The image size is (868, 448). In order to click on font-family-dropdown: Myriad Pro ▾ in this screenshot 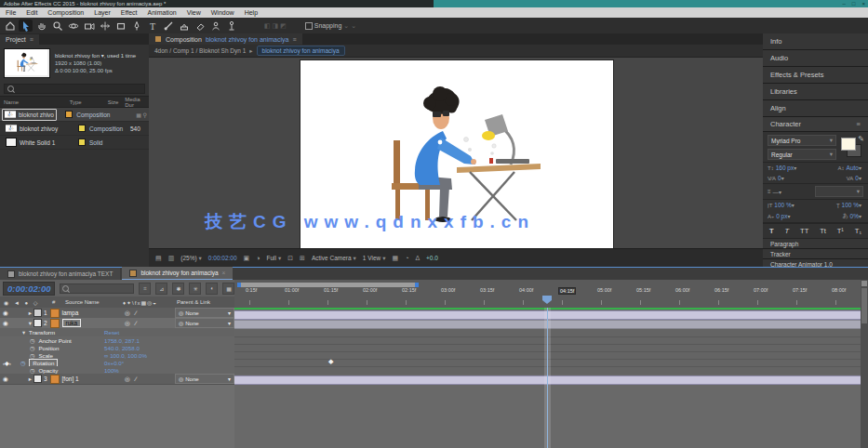, I will do `click(802, 140)`.